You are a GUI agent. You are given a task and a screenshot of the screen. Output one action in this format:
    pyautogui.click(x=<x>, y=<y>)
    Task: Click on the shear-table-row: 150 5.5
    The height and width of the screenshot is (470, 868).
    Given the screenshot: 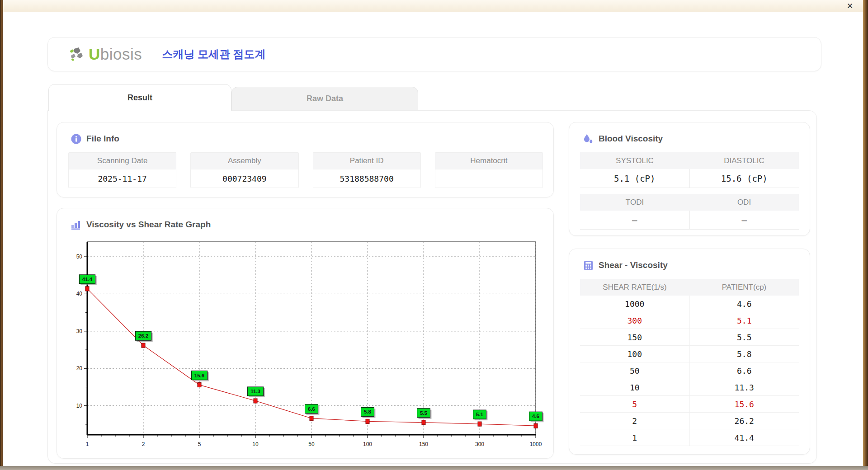 What is the action you would take?
    pyautogui.click(x=689, y=337)
    